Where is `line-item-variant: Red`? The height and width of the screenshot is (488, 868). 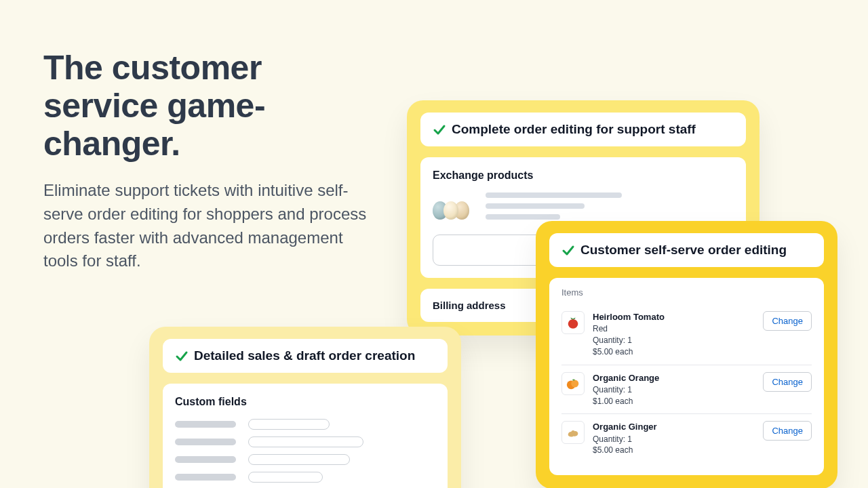 line-item-variant: Red is located at coordinates (674, 329).